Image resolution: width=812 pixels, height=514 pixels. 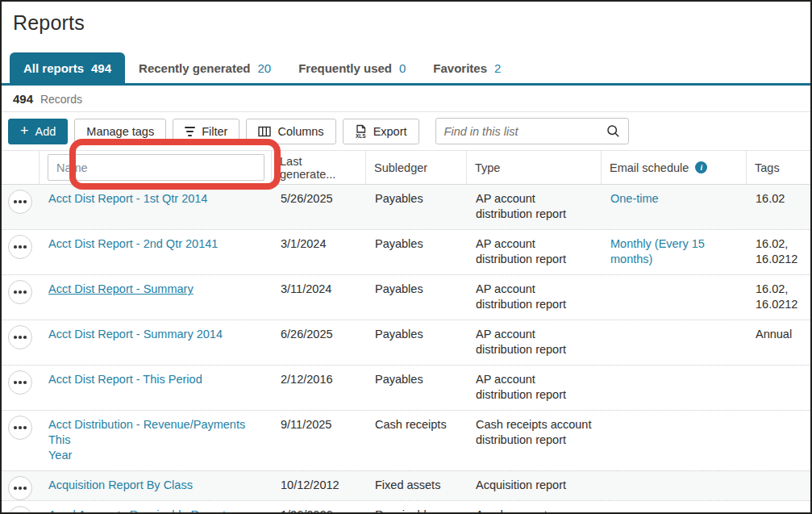 What do you see at coordinates (406, 168) in the screenshot?
I see `table-header-row: Last generate... Subledger Type Email sc…` at bounding box center [406, 168].